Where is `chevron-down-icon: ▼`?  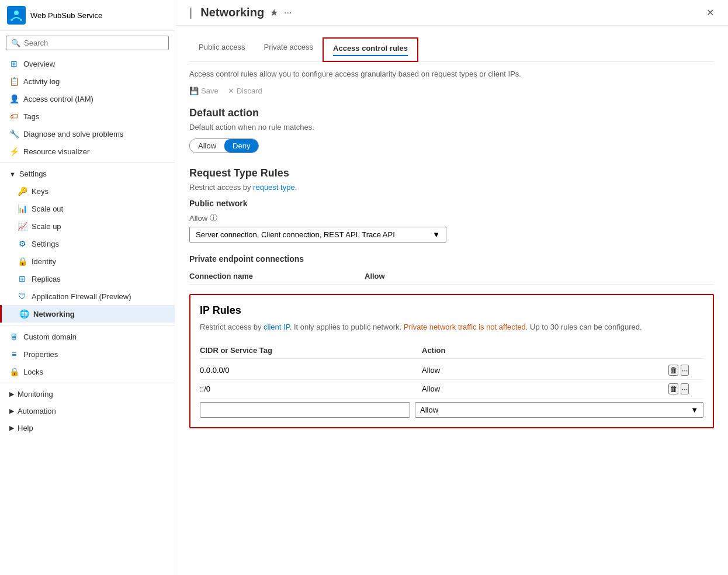
chevron-down-icon: ▼ is located at coordinates (436, 235).